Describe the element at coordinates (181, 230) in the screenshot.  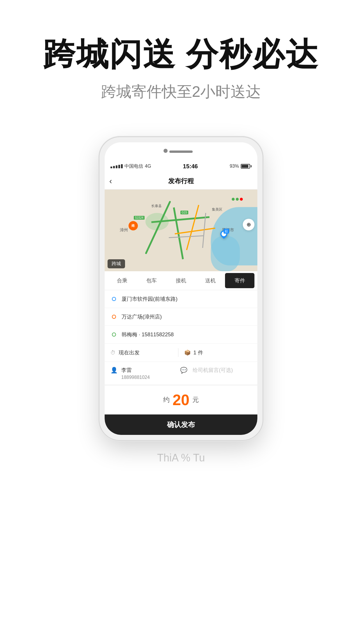
I see `map-area: S1524 G15 漳州 长泰县 集美区 厦门市 终 起` at that location.